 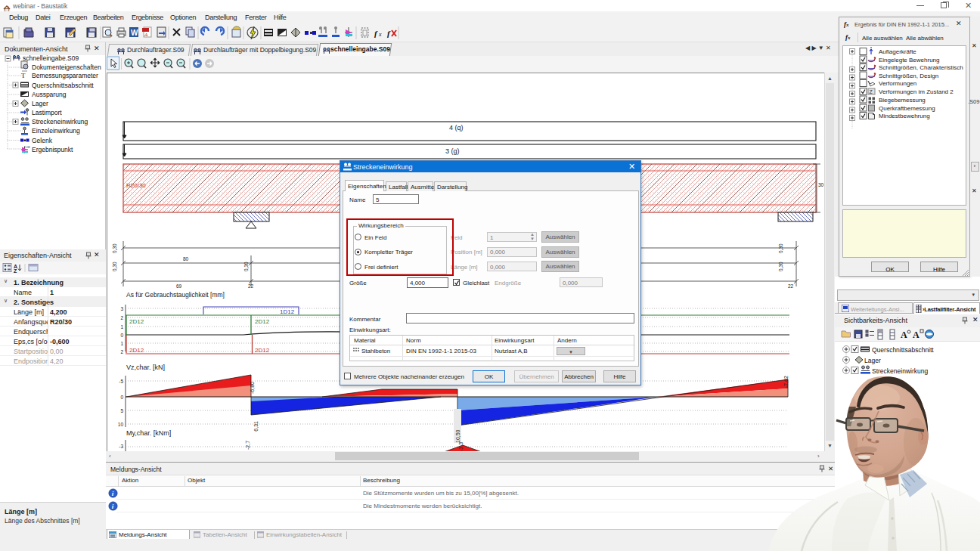 I want to click on svg-text: 69, so click(x=179, y=286).